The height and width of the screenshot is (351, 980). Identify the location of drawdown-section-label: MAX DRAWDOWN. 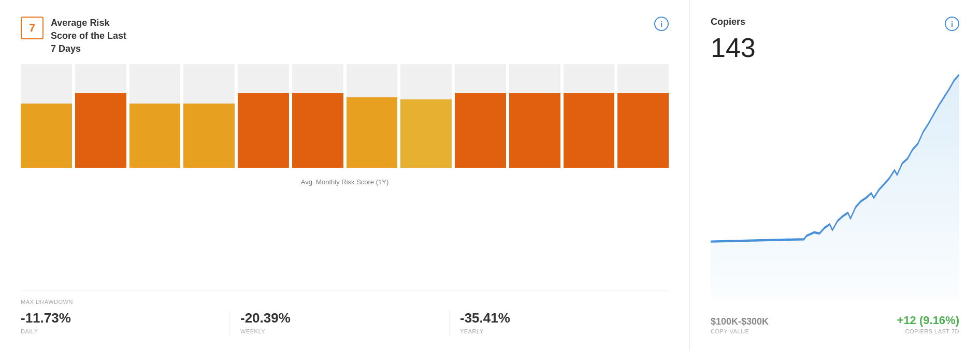
(345, 302).